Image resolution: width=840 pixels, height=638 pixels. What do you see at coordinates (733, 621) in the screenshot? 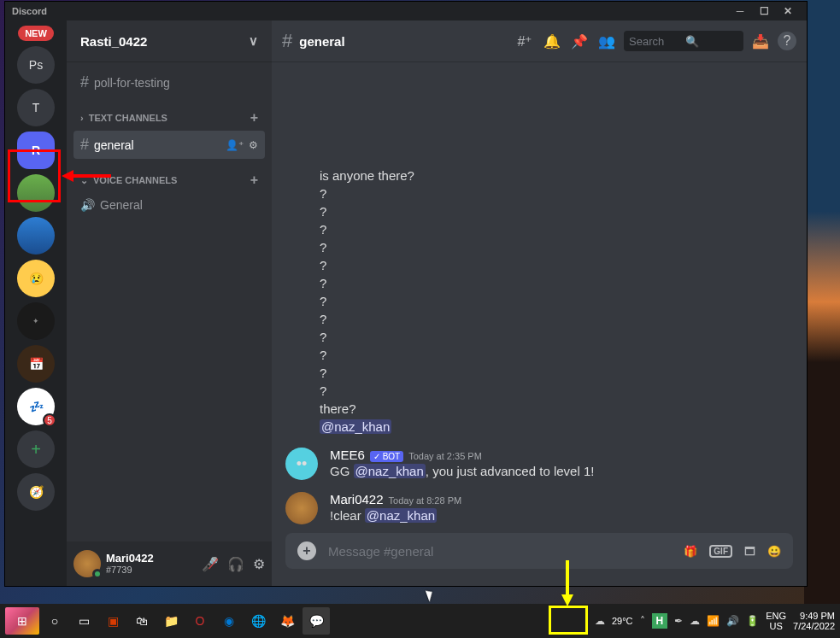
I see `volume-icon: 🔊` at bounding box center [733, 621].